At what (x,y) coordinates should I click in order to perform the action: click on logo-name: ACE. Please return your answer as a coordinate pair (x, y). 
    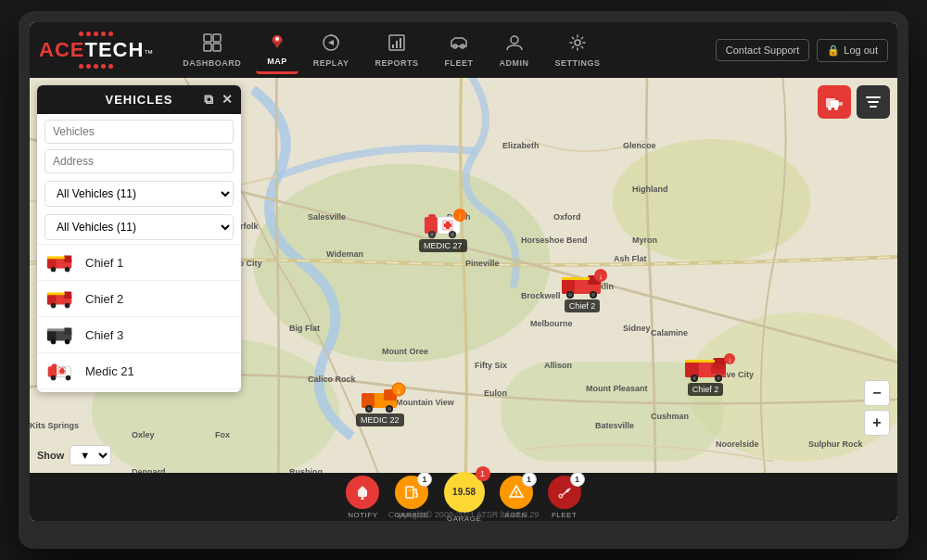
    Looking at the image, I should click on (61, 50).